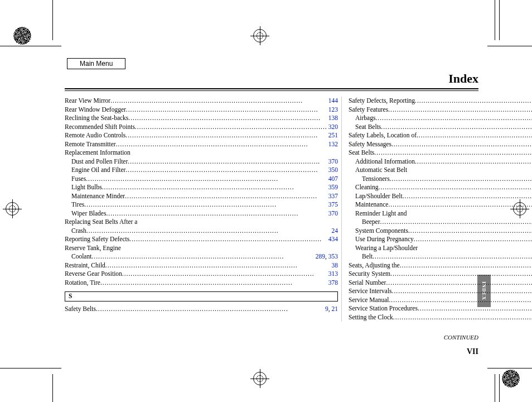 The width and height of the screenshot is (532, 402). I want to click on index-entry-label: Belt, so click(367, 257).